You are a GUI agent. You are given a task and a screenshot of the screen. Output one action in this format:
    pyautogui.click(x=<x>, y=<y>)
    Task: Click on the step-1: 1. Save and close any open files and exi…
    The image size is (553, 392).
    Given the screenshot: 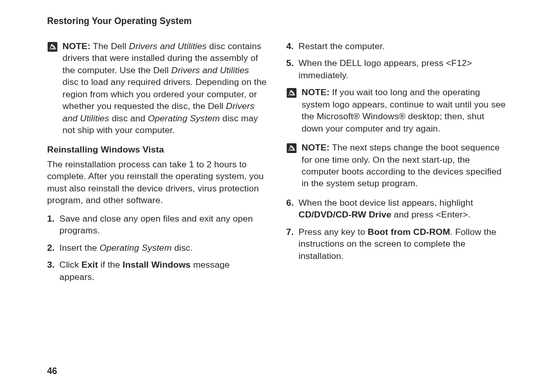 What is the action you would take?
    pyautogui.click(x=157, y=225)
    